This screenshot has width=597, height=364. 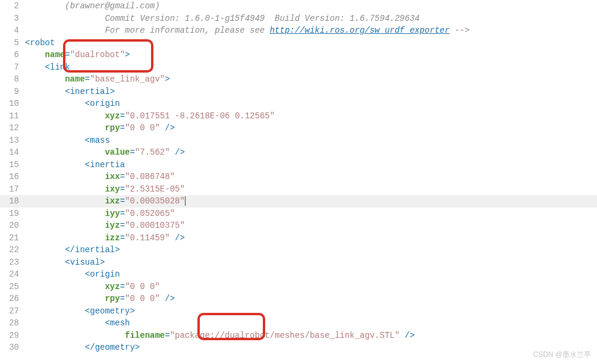 What do you see at coordinates (117, 152) in the screenshot?
I see `token: value` at bounding box center [117, 152].